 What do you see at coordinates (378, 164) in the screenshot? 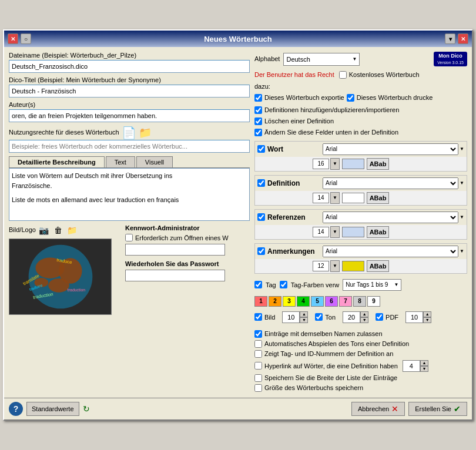
I see `wort-abab-btn: ABab` at bounding box center [378, 164].